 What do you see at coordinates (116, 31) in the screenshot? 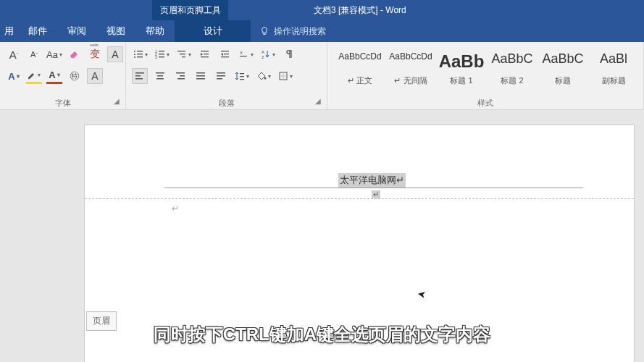
I see `tab-view: 视图` at bounding box center [116, 31].